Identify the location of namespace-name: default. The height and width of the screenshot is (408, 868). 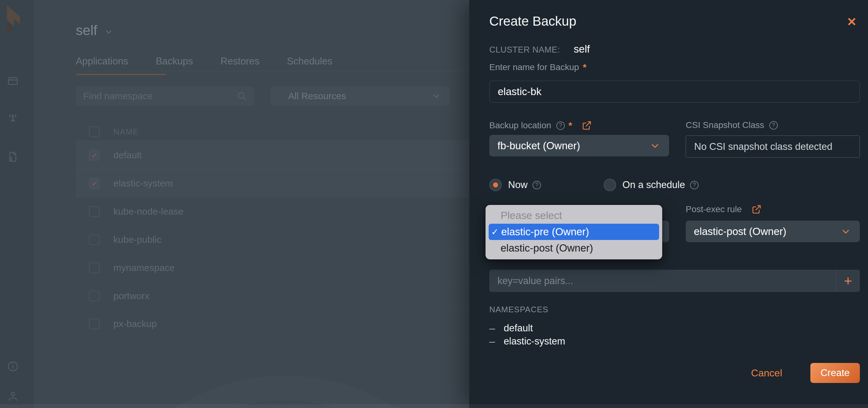
(127, 155).